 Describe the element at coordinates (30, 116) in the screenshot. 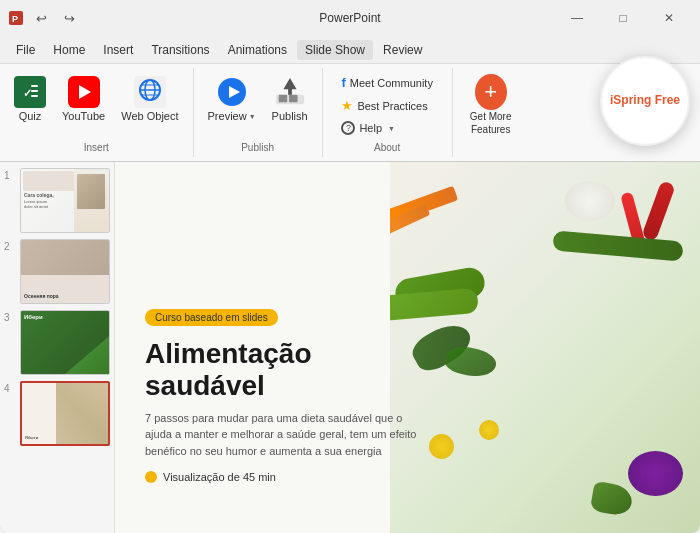

I see `quiz-label: Quiz` at that location.